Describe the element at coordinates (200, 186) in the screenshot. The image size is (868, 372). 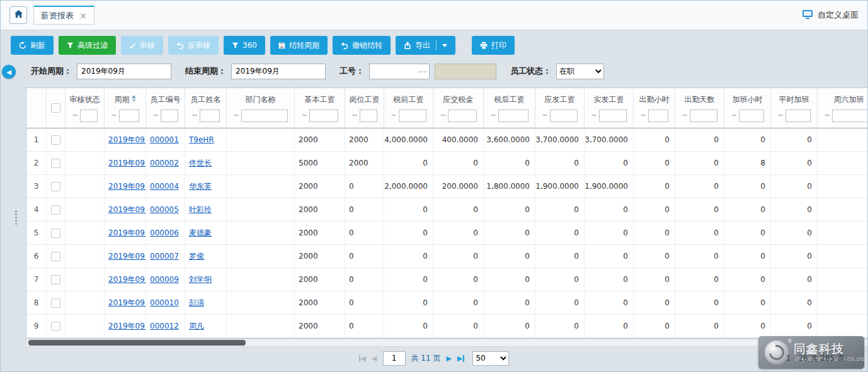
I see `emp_name-link: 华东英` at that location.